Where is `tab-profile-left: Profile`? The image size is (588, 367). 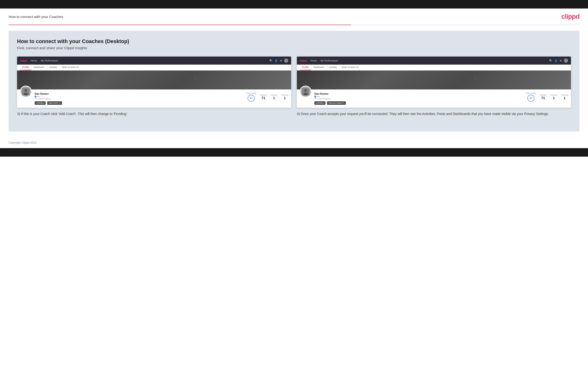
tab-profile-left: Profile is located at coordinates (26, 67).